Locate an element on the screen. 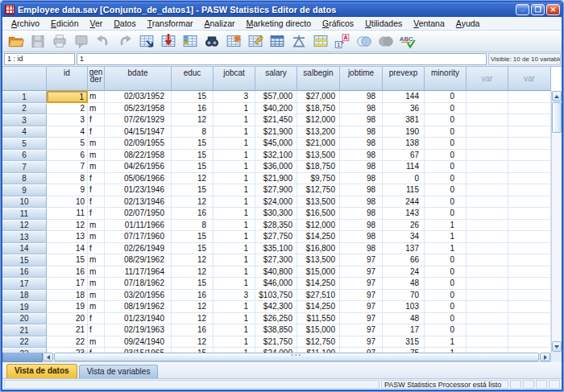  grid-cell: 20 is located at coordinates (68, 319).